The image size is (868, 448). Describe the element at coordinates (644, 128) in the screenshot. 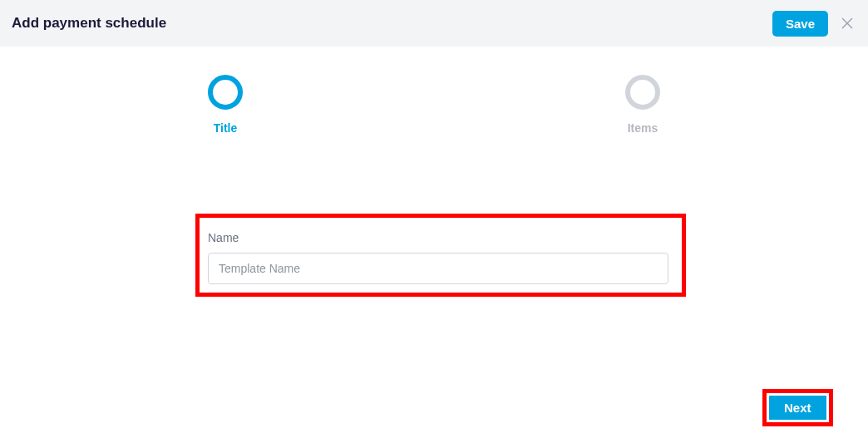

I see `step-label: Items` at that location.